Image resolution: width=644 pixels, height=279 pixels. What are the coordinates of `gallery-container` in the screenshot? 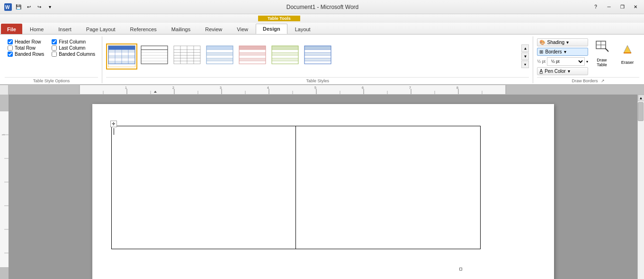 It's located at (313, 57).